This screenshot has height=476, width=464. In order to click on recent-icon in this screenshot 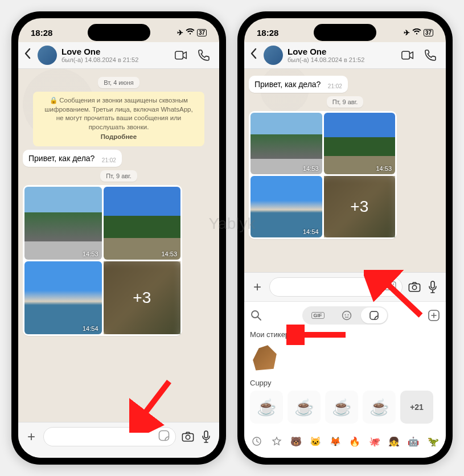, I will do `click(257, 441)`.